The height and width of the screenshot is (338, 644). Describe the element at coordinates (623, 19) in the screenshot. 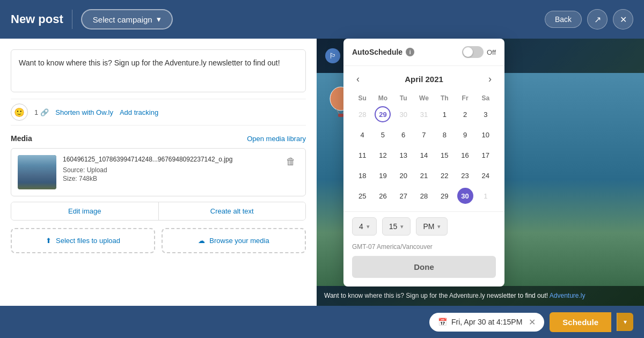

I see `close-button: ✕` at that location.